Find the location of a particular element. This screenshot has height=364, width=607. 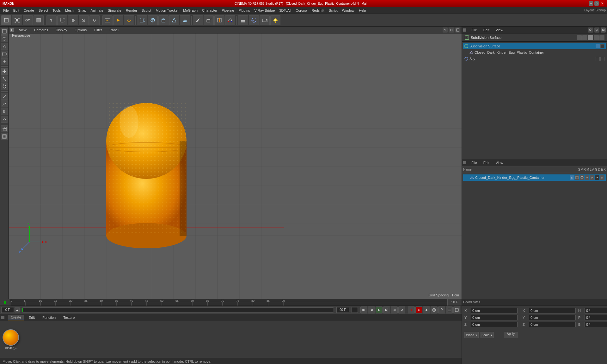

tab-filter: Filter is located at coordinates (98, 30).